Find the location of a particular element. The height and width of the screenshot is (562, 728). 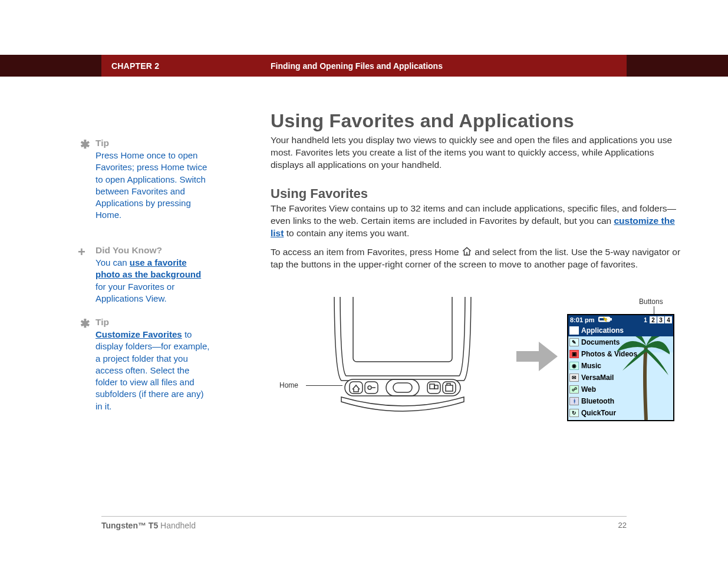

page-heading: Using Favorites and Applications is located at coordinates (422, 121).